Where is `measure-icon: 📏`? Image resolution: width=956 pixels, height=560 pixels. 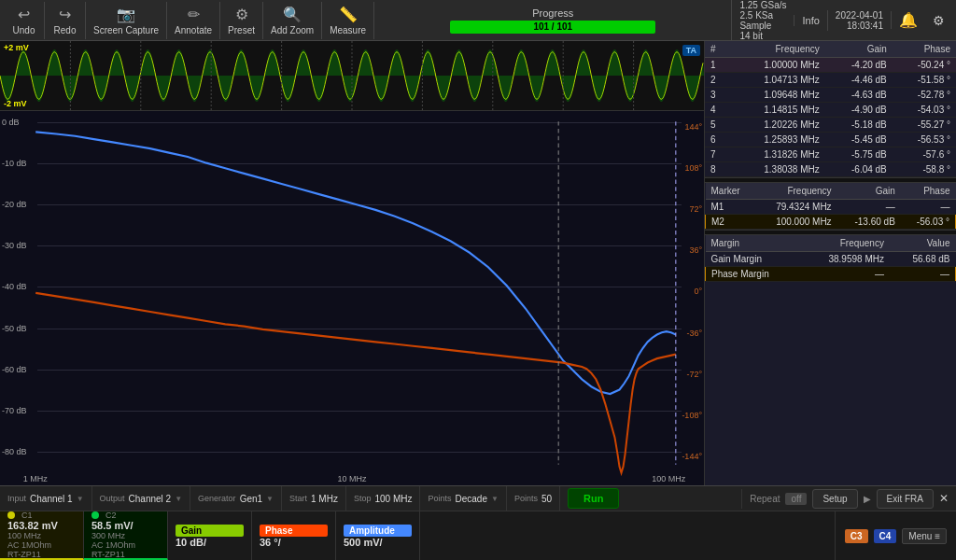
measure-icon: 📏 is located at coordinates (348, 15).